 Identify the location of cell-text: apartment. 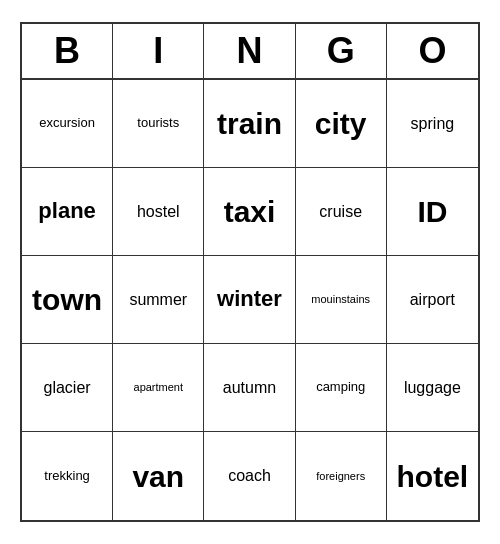
(159, 387).